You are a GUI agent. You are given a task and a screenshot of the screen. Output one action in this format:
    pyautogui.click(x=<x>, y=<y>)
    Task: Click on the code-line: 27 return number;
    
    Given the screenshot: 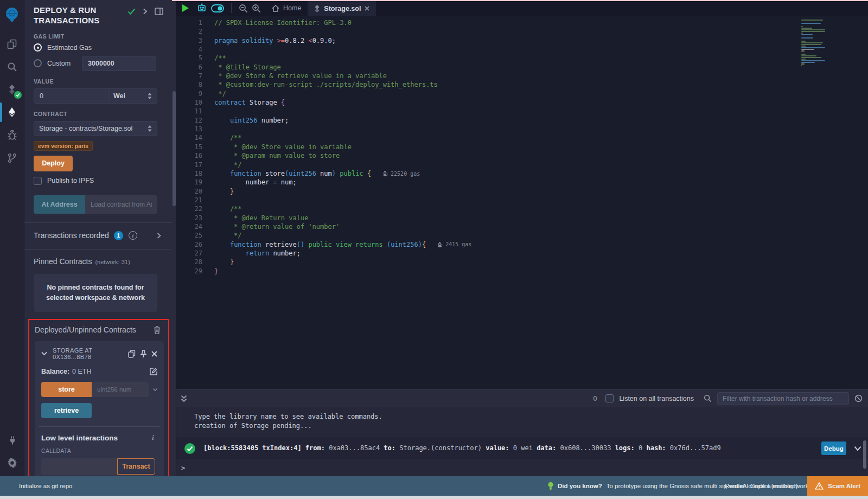 What is the action you would take?
    pyautogui.click(x=522, y=253)
    